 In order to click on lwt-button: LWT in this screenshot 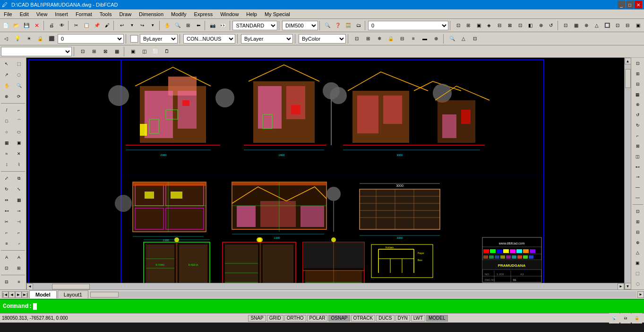, I will do `click(418, 318)`.